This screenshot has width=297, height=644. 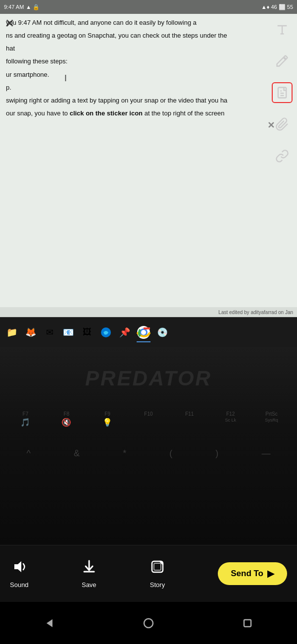 What do you see at coordinates (134, 61) in the screenshot?
I see `doc-line-4: following these steps:` at bounding box center [134, 61].